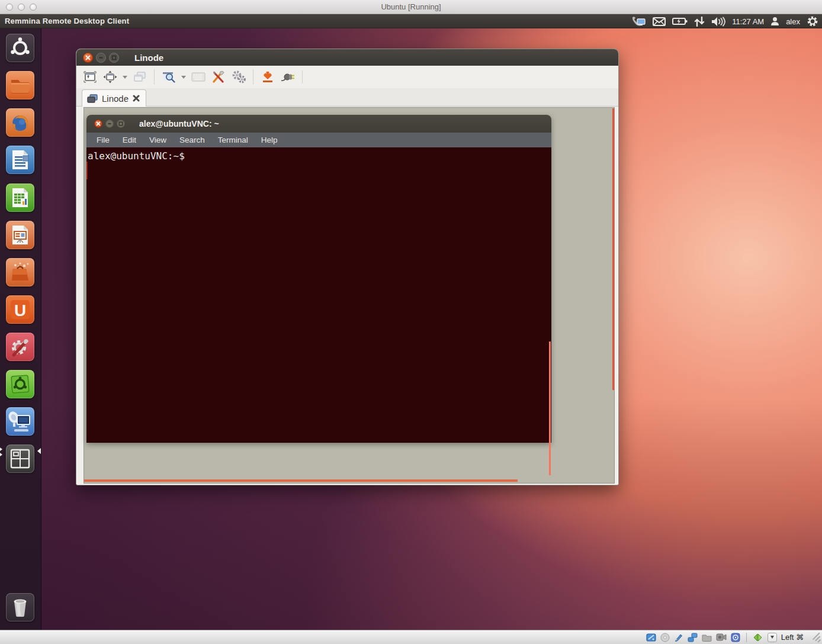 The height and width of the screenshot is (644, 822). I want to click on menu-help: Help, so click(269, 140).